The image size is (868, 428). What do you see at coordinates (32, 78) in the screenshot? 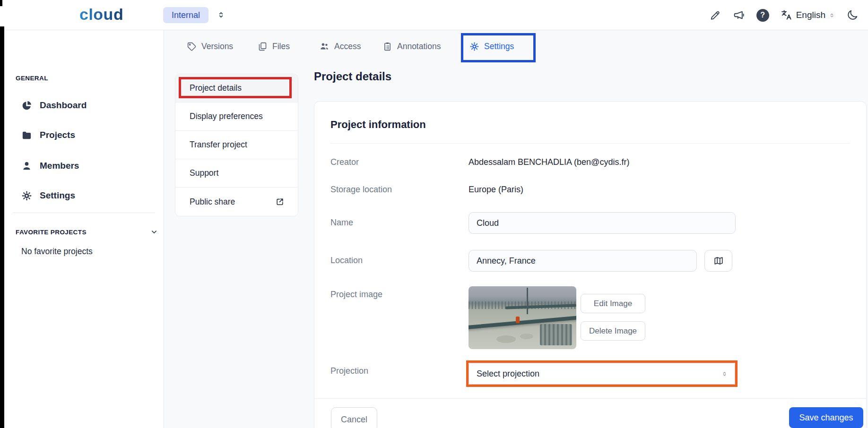
I see `sidebar-section-general: GENERAL` at bounding box center [32, 78].